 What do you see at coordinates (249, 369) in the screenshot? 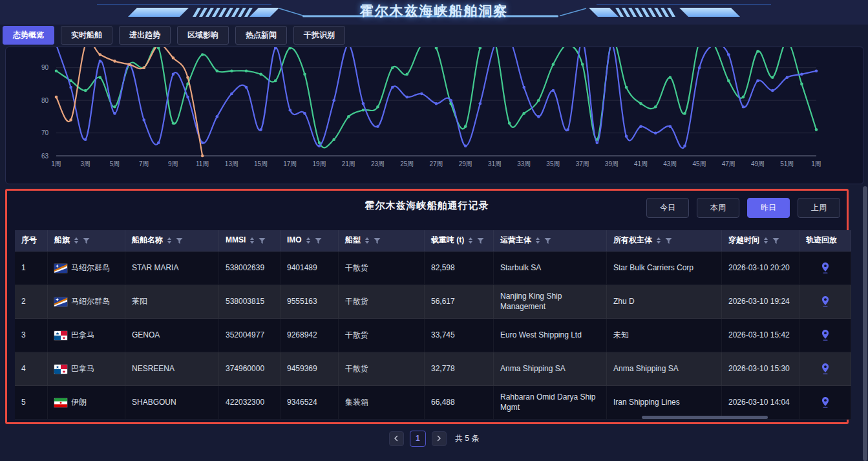
I see `cell-mmsi: 374960000` at bounding box center [249, 369].